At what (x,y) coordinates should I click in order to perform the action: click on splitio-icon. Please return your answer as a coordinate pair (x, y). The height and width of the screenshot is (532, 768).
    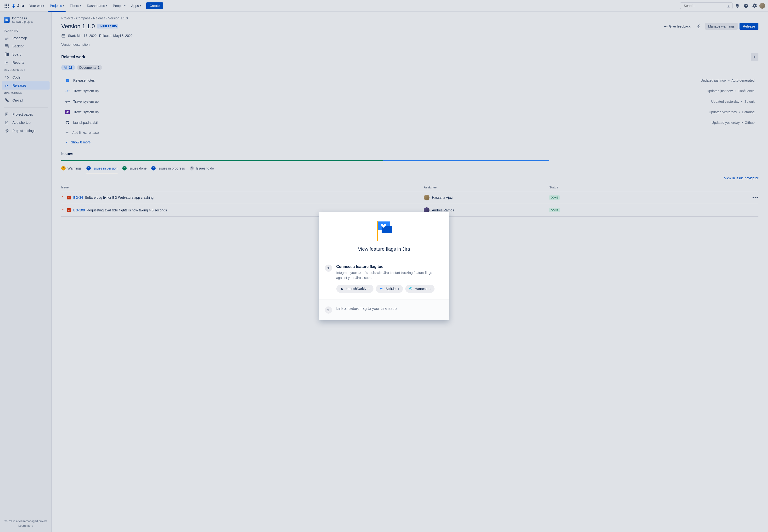
    Looking at the image, I should click on (381, 289).